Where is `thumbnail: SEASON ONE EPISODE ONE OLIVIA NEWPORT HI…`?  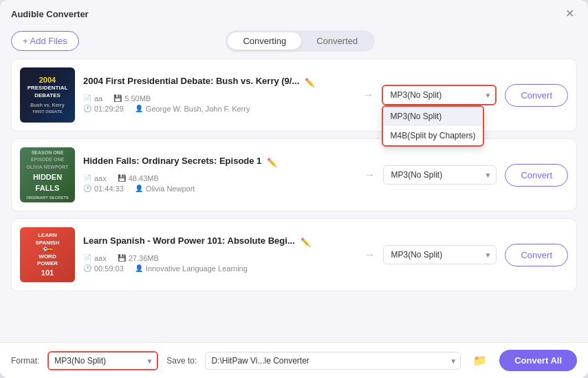 thumbnail: SEASON ONE EPISODE ONE OLIVIA NEWPORT HI… is located at coordinates (47, 175).